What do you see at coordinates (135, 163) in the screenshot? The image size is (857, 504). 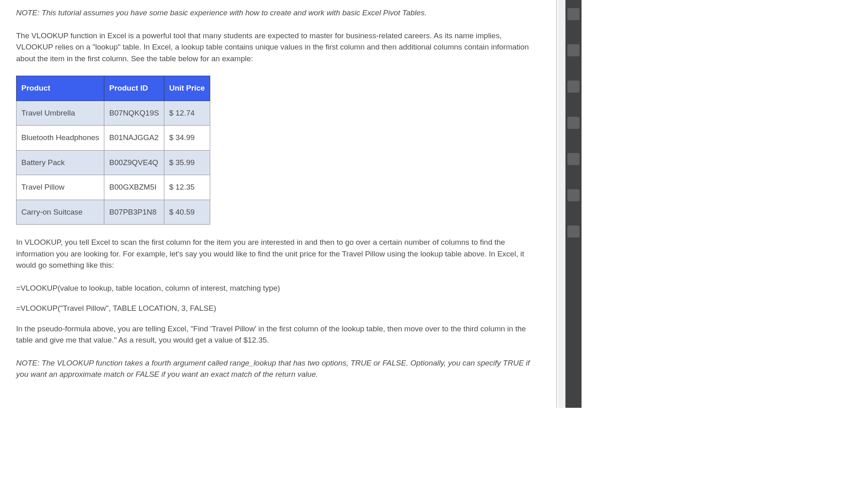 I see `cell-product-id: B00Z9QVE4Q` at bounding box center [135, 163].